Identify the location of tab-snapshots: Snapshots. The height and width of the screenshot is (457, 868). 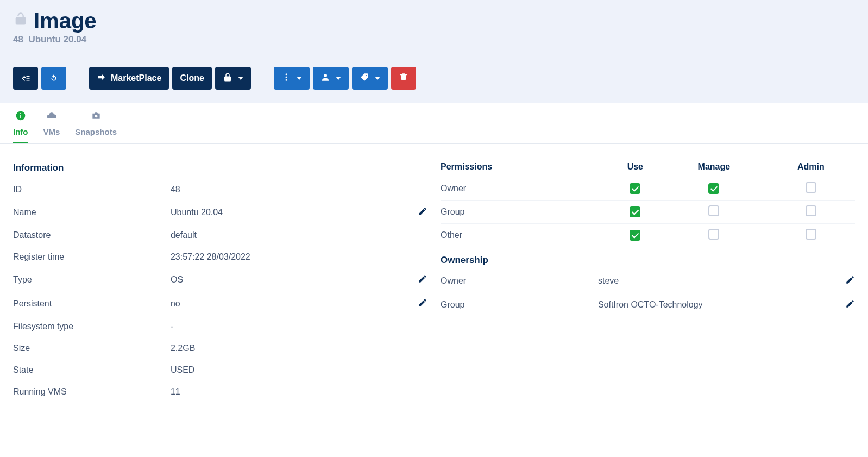
(96, 127).